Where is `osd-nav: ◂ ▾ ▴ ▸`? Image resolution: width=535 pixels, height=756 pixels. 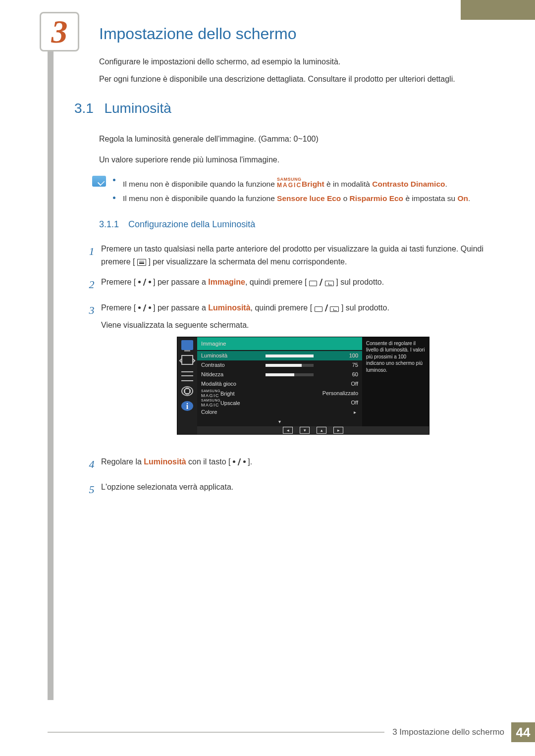 osd-nav: ◂ ▾ ▴ ▸ is located at coordinates (313, 430).